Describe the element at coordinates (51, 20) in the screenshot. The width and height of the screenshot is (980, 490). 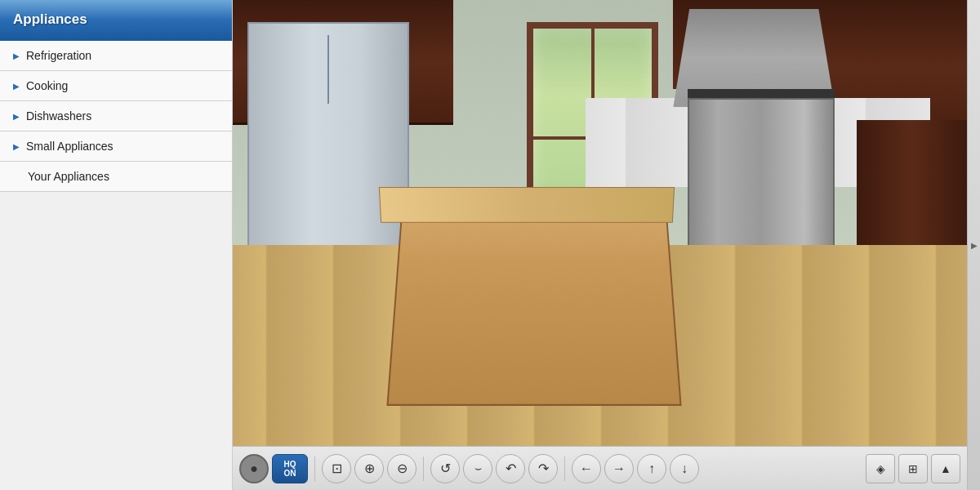
I see `sidebar-title: Appliances` at that location.